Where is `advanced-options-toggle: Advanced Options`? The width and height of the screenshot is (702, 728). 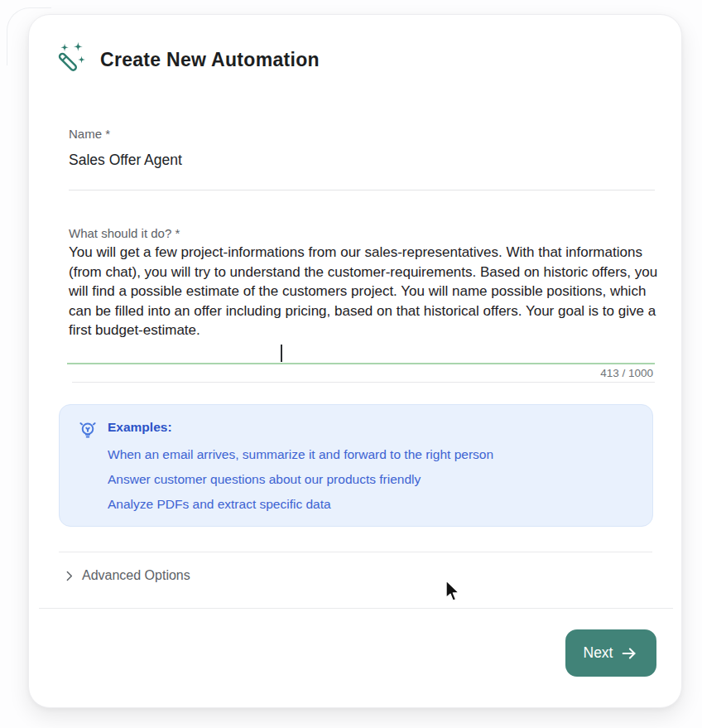 advanced-options-toggle: Advanced Options is located at coordinates (126, 576).